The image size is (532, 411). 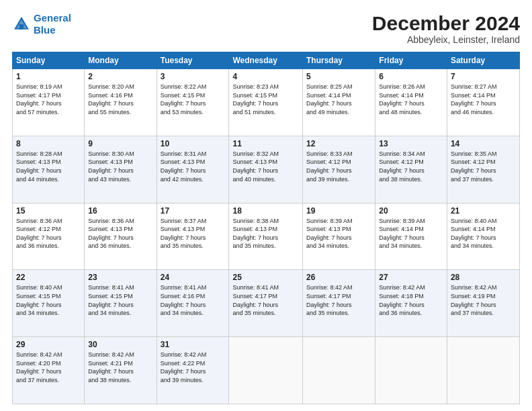 I want to click on day-info: Sunrise: 8:42 AM Sunset: 4:19 PM Dayligh…, so click(x=484, y=300).